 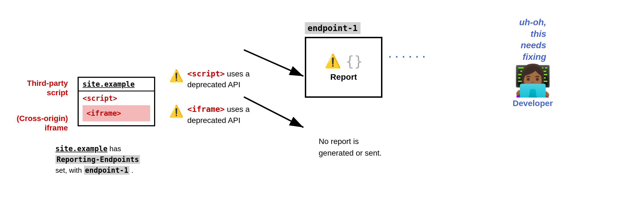 What do you see at coordinates (42, 123) in the screenshot?
I see `cross-origin-label: (Cross-origin) iframe` at bounding box center [42, 123].